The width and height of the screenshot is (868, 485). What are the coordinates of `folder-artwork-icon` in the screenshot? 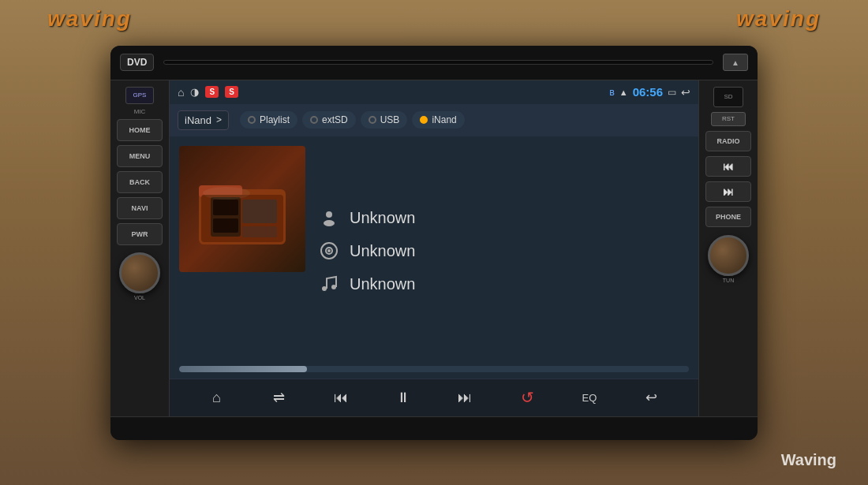 It's located at (242, 209).